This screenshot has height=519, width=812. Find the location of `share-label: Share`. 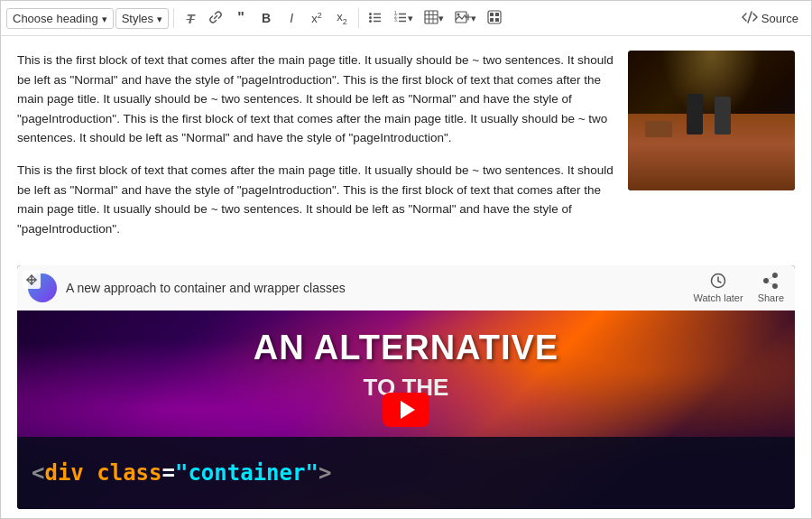

share-label: Share is located at coordinates (770, 298).